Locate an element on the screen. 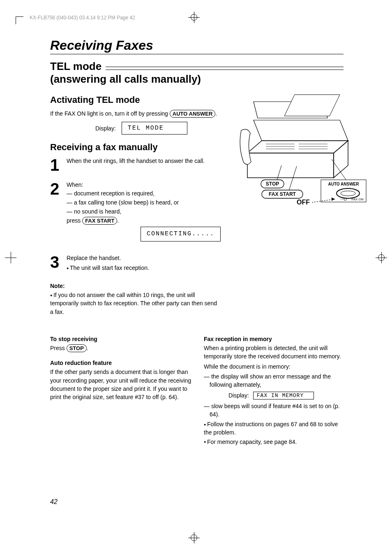 Image resolution: width=392 pixels, height=555 pixels. step-3-b: The unit will start fax reception. is located at coordinates (144, 268).